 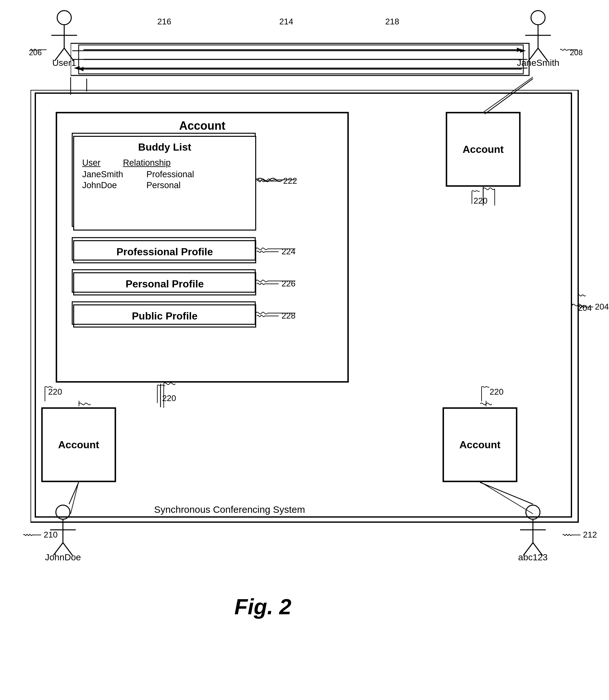 What do you see at coordinates (39, 535) in the screenshot?
I see `ref-210: 210` at bounding box center [39, 535].